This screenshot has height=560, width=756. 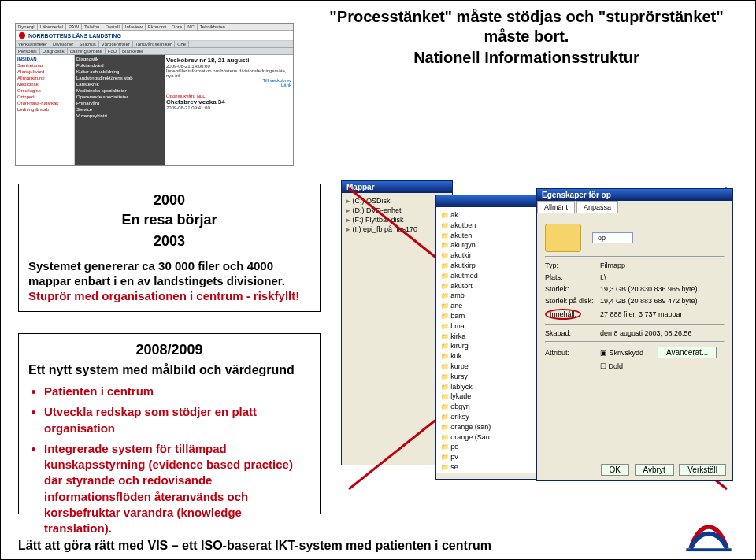 What do you see at coordinates (687, 353) in the screenshot?
I see `advanced-button: Avancerat...` at bounding box center [687, 353].